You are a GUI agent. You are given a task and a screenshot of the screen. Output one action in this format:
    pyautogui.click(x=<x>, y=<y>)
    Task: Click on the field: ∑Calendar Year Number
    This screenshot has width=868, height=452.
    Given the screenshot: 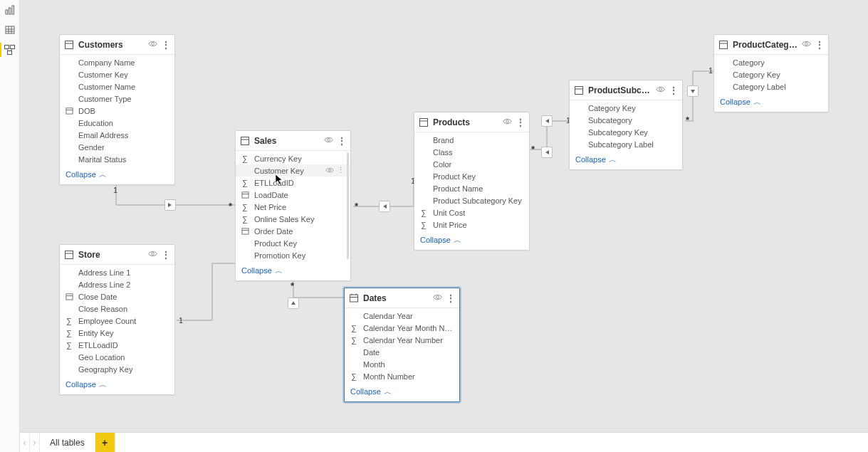 What is the action you would take?
    pyautogui.click(x=402, y=340)
    